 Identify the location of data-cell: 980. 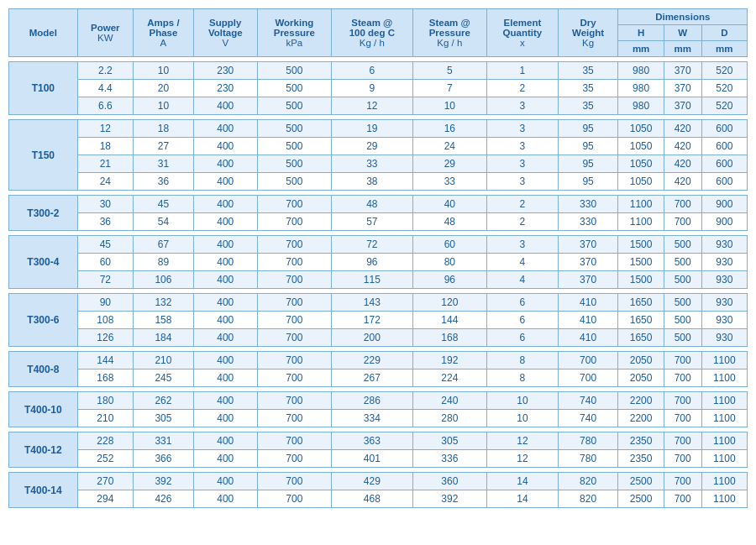
(641, 71).